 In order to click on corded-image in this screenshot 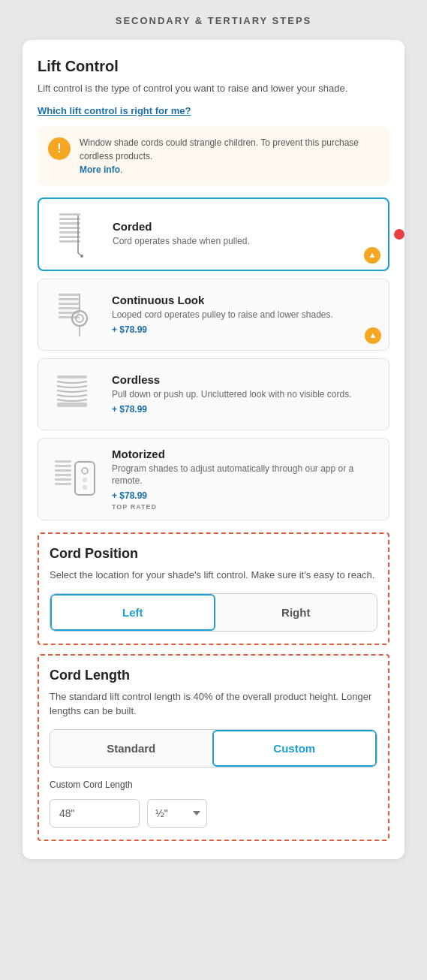, I will do `click(76, 234)`.